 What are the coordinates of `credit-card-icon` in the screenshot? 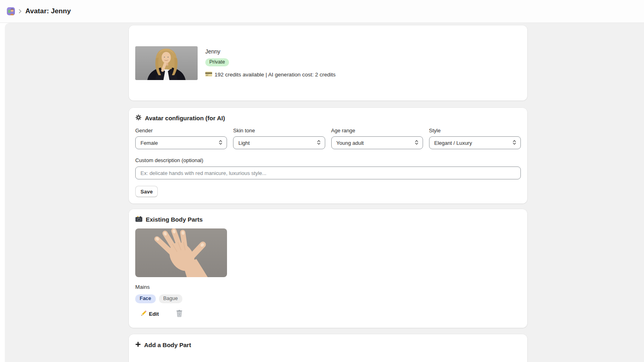 It's located at (208, 75).